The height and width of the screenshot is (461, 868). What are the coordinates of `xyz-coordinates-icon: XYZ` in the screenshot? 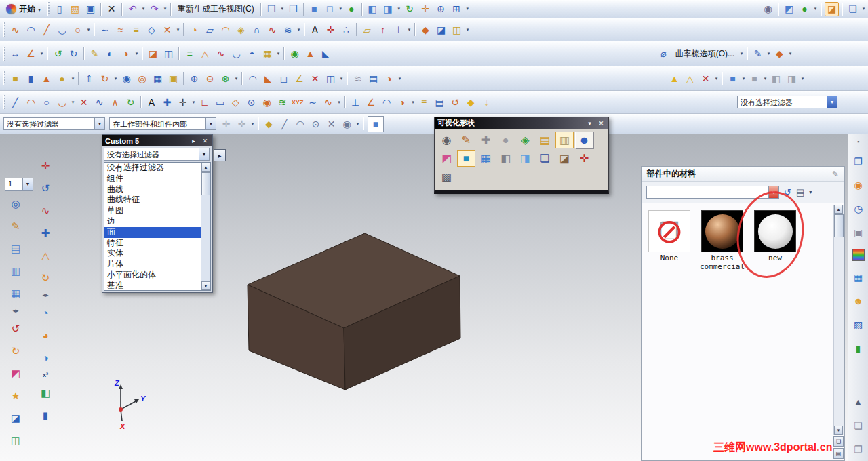 It's located at (298, 102).